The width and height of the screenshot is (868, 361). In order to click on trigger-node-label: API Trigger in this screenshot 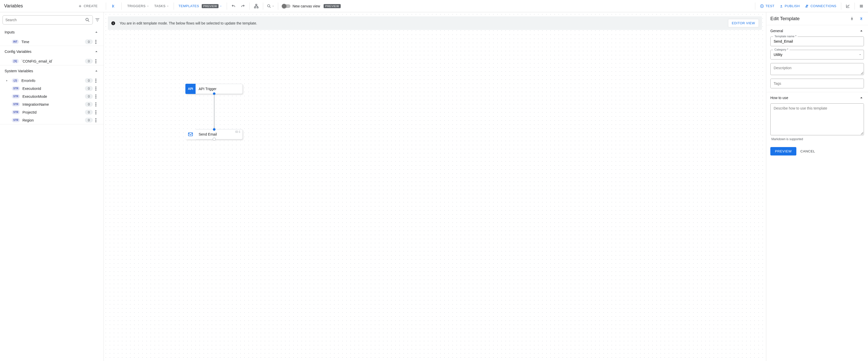, I will do `click(208, 89)`.